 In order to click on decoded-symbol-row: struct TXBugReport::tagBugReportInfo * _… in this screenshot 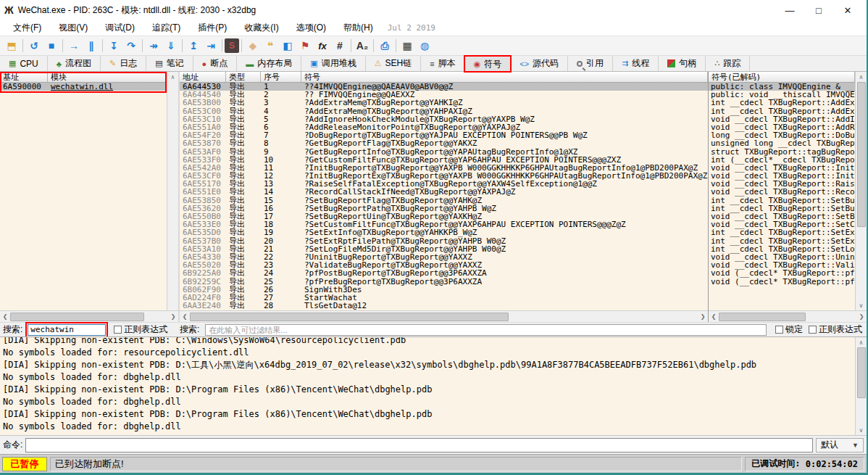, I will do `click(782, 152)`.